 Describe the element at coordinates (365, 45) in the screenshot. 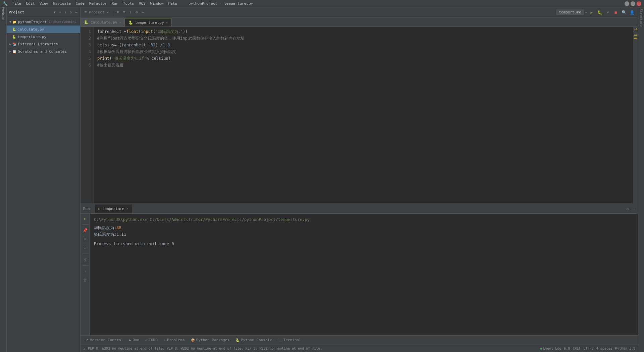

I see `code-line-3: celsius= (fahrenheit - 32) / 1.8` at that location.